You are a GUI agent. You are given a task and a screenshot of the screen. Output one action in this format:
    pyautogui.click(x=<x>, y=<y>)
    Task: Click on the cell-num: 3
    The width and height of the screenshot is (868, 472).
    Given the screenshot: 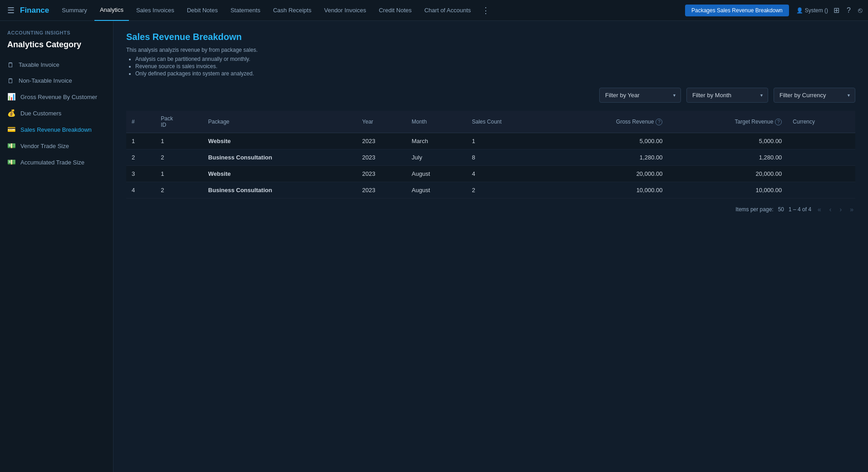 What is the action you would take?
    pyautogui.click(x=141, y=174)
    